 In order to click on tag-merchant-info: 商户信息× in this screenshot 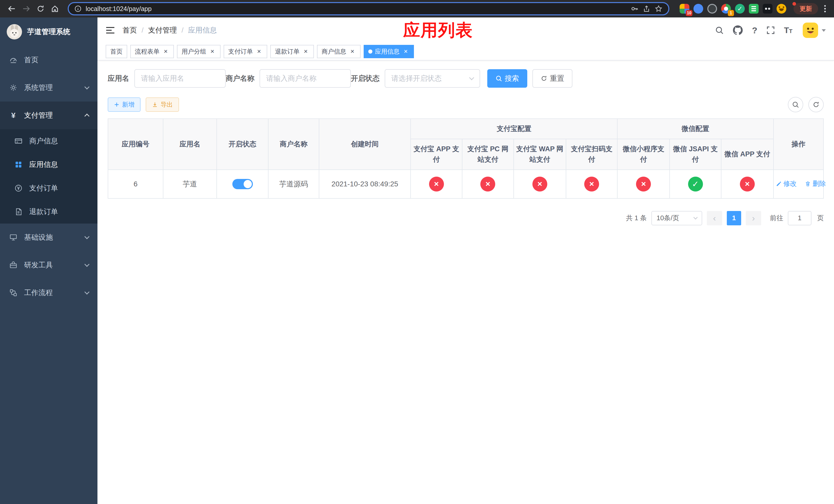, I will do `click(339, 51)`.